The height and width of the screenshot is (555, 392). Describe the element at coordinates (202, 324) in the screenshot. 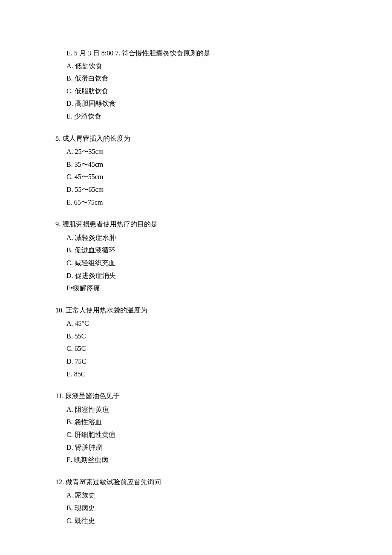

I see `question-10-option-a: A. 45°C` at that location.